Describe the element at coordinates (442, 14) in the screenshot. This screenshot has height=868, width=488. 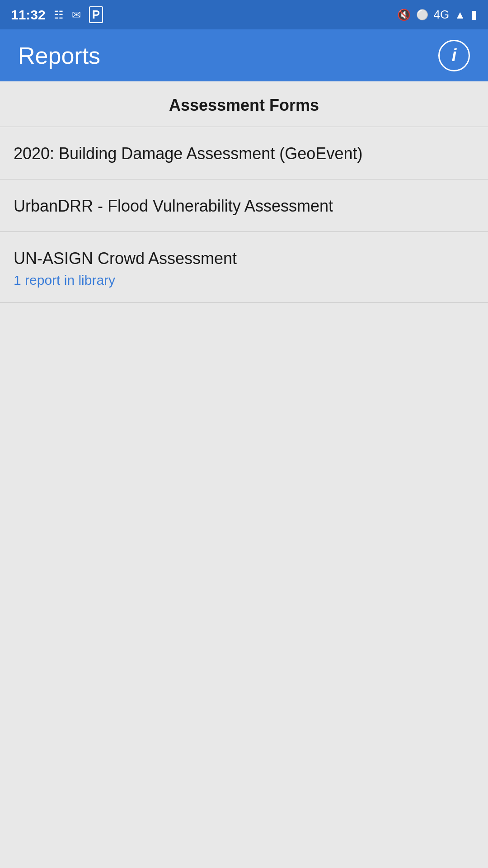
I see `signal-4g-icon: 4G` at that location.